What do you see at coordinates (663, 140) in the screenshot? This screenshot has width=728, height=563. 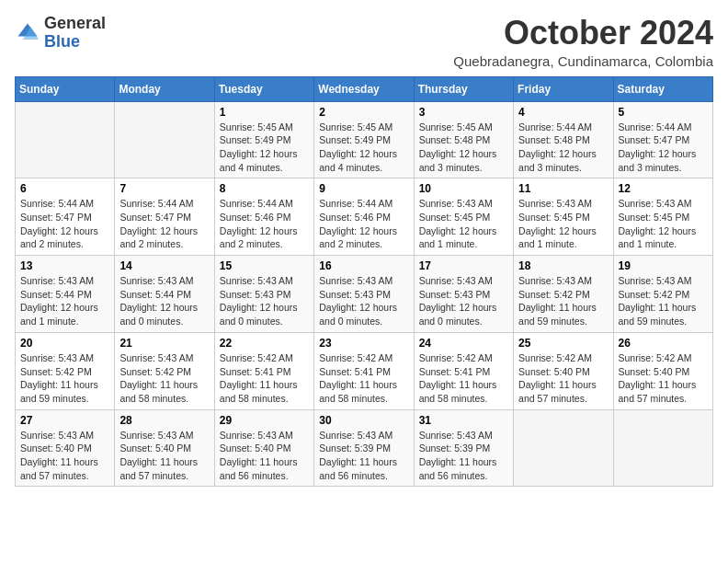 I see `calendar-cell: 5Sunrise: 5:44 AM Sunset: 5:47 PM Daylig…` at bounding box center [663, 140].